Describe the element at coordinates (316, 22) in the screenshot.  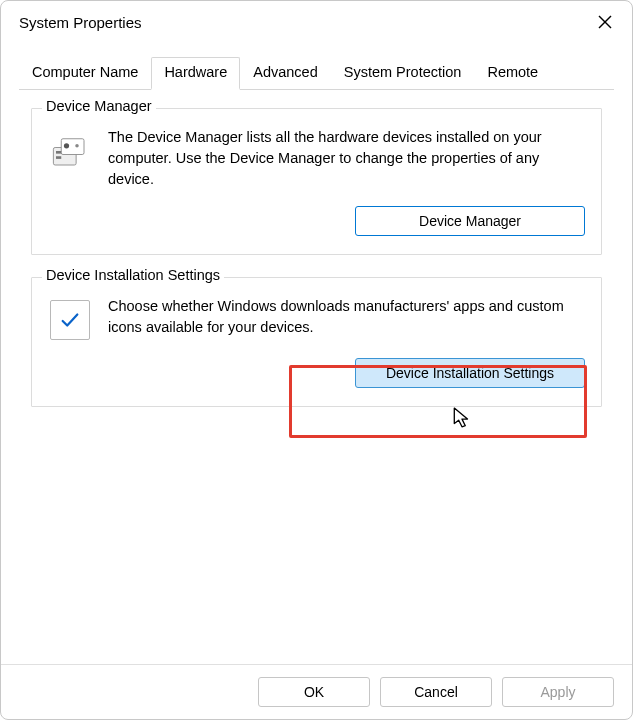
I see `titlebar: System Properties` at that location.